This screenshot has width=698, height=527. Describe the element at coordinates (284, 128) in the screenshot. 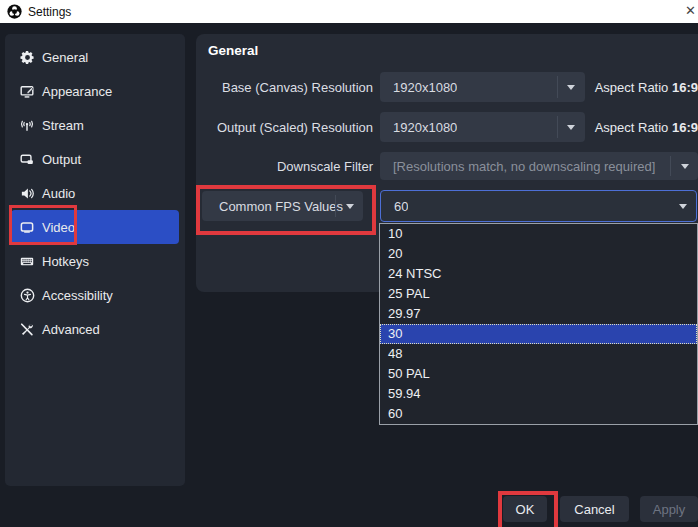

I see `output-resolution-label: Output (Scaled) Resolution` at that location.